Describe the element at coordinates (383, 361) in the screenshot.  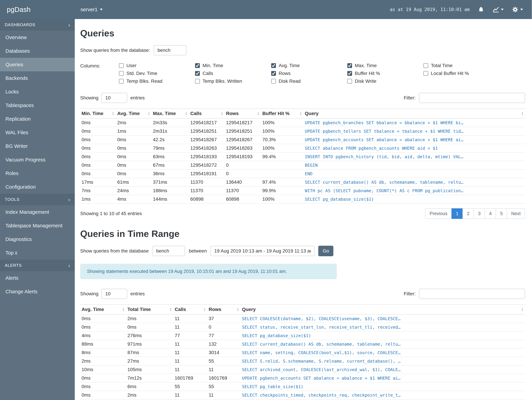
I see `query-cell: SELECT S.relid, S.schemaname, S.relname,…` at that location.